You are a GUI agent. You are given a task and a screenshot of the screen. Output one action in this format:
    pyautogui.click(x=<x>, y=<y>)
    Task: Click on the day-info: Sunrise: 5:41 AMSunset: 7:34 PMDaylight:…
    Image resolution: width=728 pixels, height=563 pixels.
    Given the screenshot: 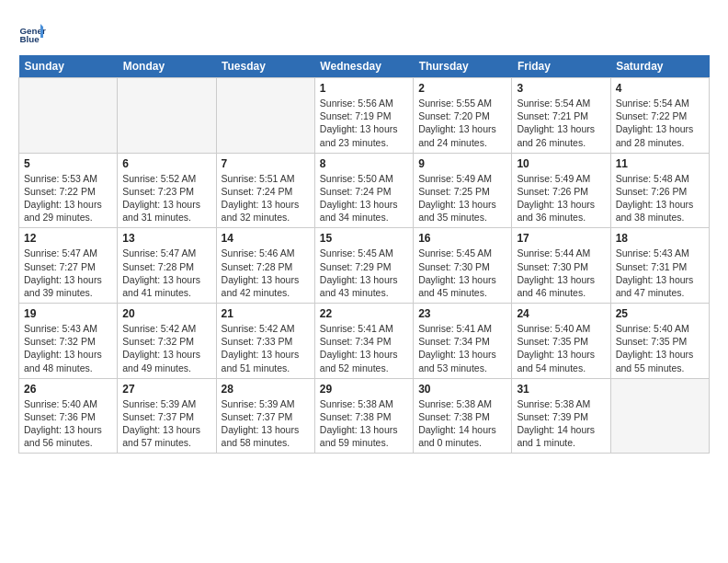 What is the action you would take?
    pyautogui.click(x=462, y=348)
    